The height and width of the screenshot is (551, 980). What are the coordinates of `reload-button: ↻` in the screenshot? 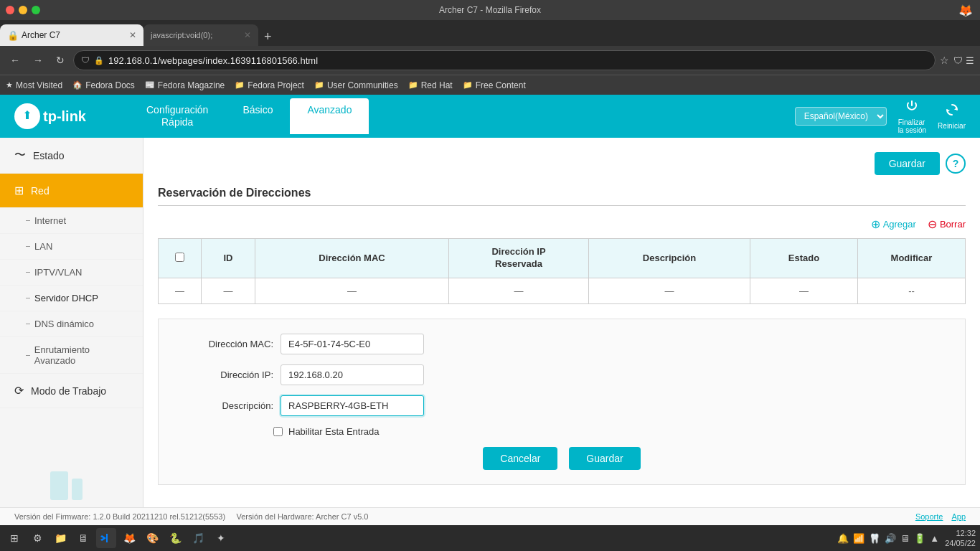 It's located at (60, 60).